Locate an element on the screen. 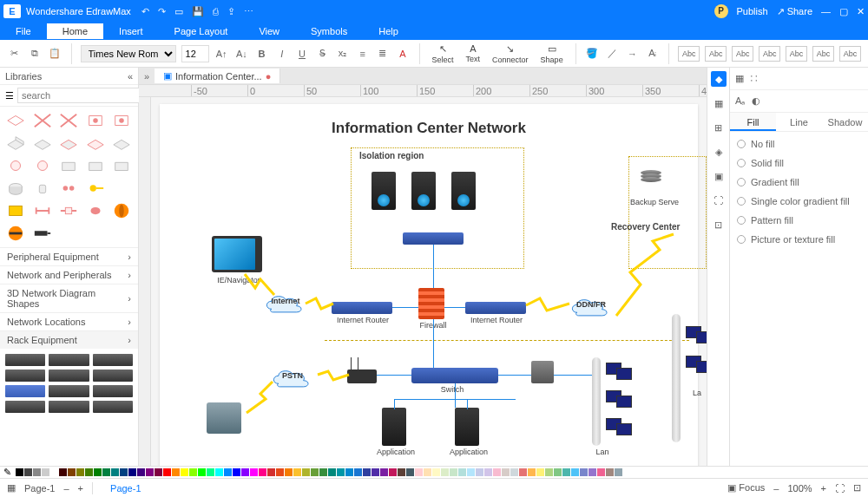  strike-icon: S̶ is located at coordinates (323, 54).